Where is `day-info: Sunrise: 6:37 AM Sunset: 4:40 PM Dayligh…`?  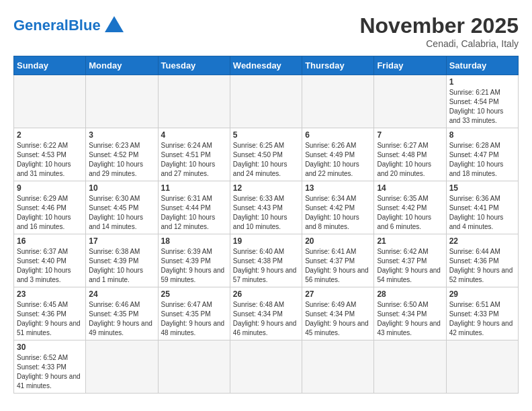
day-info: Sunrise: 6:37 AM Sunset: 4:40 PM Dayligh… is located at coordinates (50, 266).